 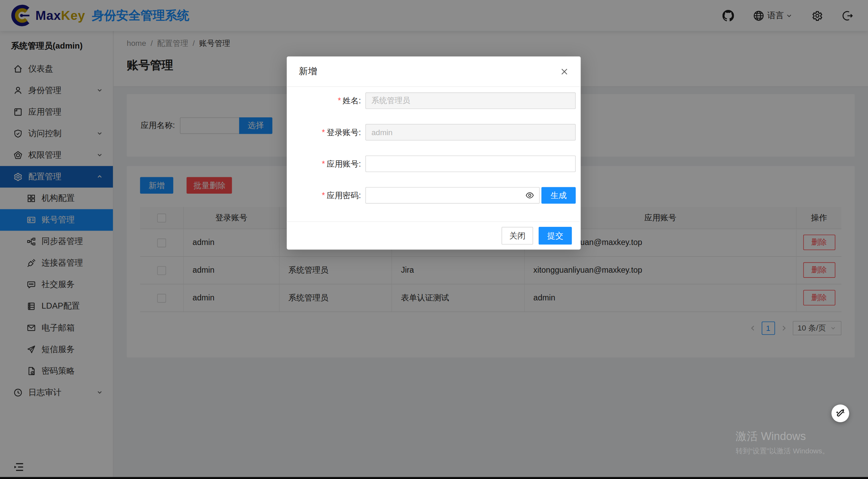 I want to click on modal-body: *姓名: *登录账号: *应用账号: *应用密码: 生成, so click(x=434, y=145).